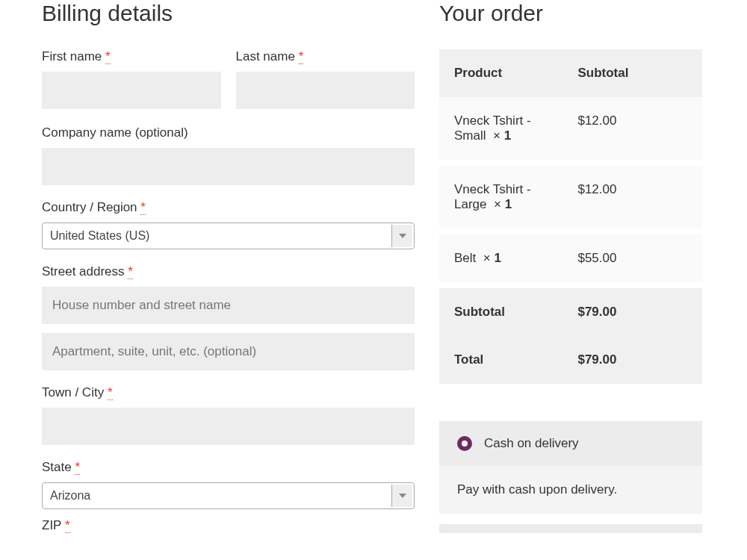  What do you see at coordinates (632, 73) in the screenshot?
I see `col-subtotal: Subtotal` at bounding box center [632, 73].